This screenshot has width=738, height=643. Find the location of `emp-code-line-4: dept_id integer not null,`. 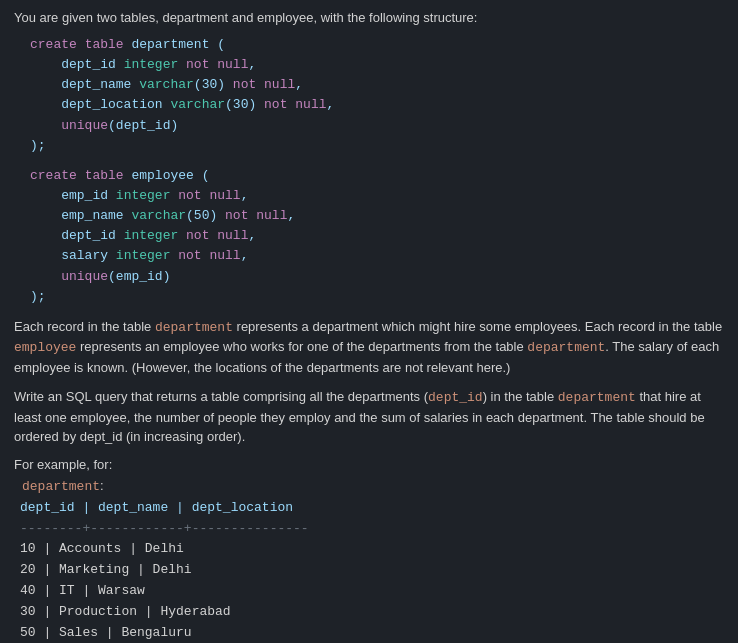

emp-code-line-4: dept_id integer not null, is located at coordinates (377, 236).